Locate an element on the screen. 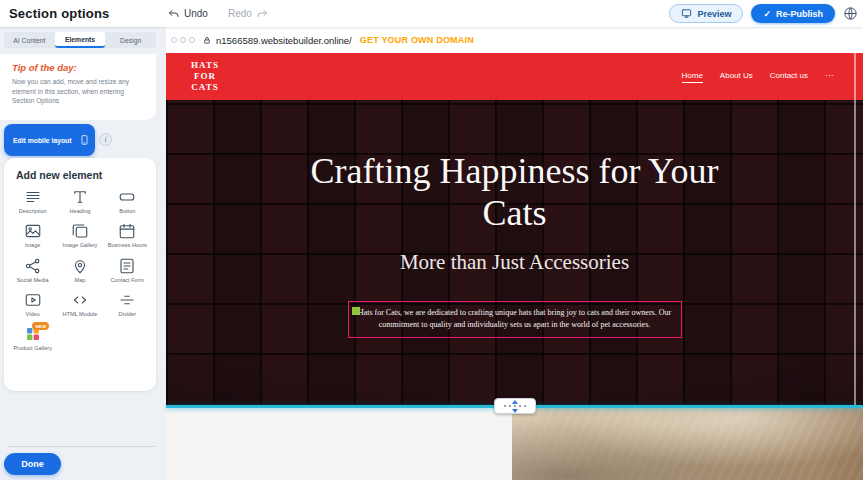  history-controls: Undo Redo is located at coordinates (218, 14).